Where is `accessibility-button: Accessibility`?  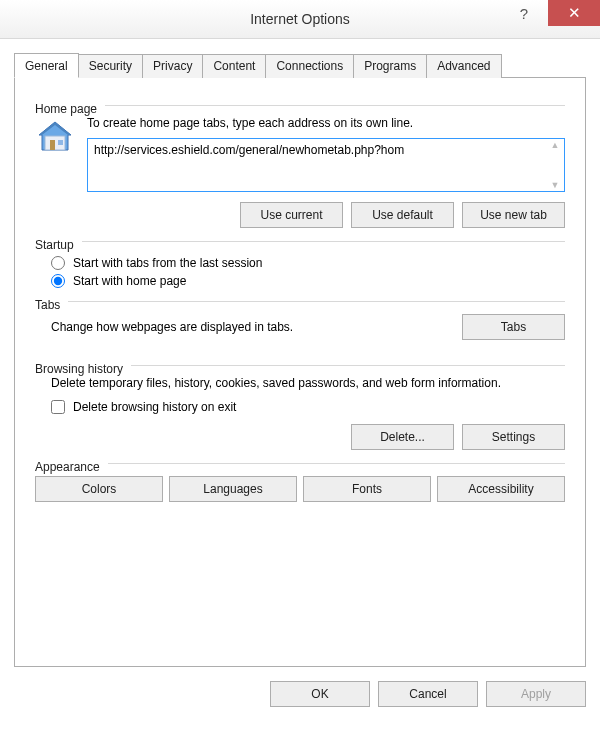 accessibility-button: Accessibility is located at coordinates (501, 489).